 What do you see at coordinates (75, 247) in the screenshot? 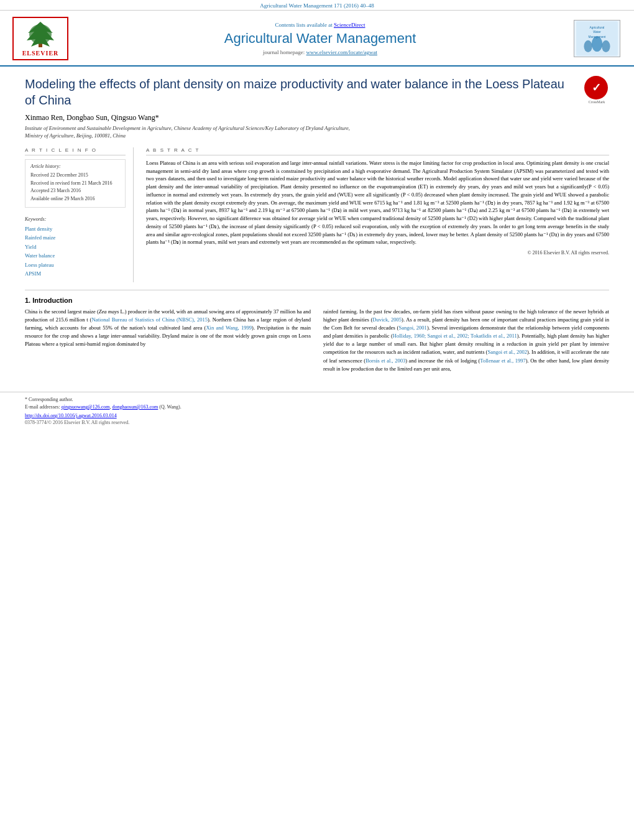
I see `keywords-block: Keywords: Plant density Rainfed maize Yi…` at bounding box center [75, 247].